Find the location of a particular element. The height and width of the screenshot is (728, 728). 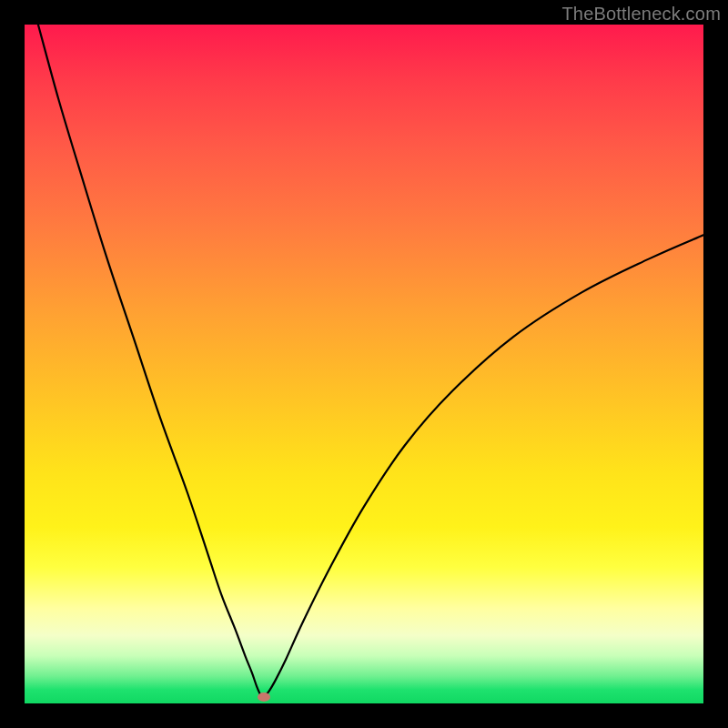

optimum-marker is located at coordinates (264, 697).